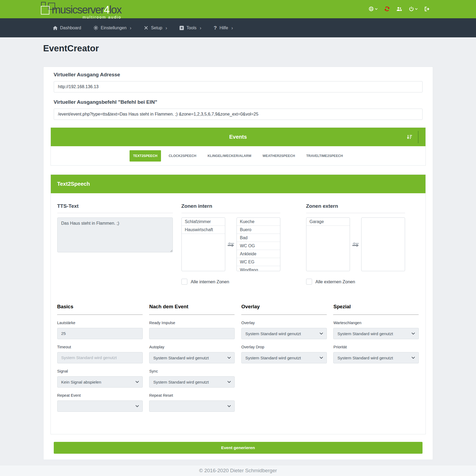  What do you see at coordinates (376, 9) in the screenshot?
I see `chevron-down-icon` at bounding box center [376, 9].